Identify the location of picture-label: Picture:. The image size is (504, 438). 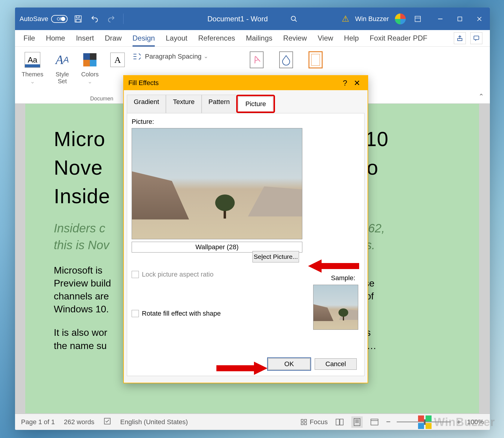
(246, 122).